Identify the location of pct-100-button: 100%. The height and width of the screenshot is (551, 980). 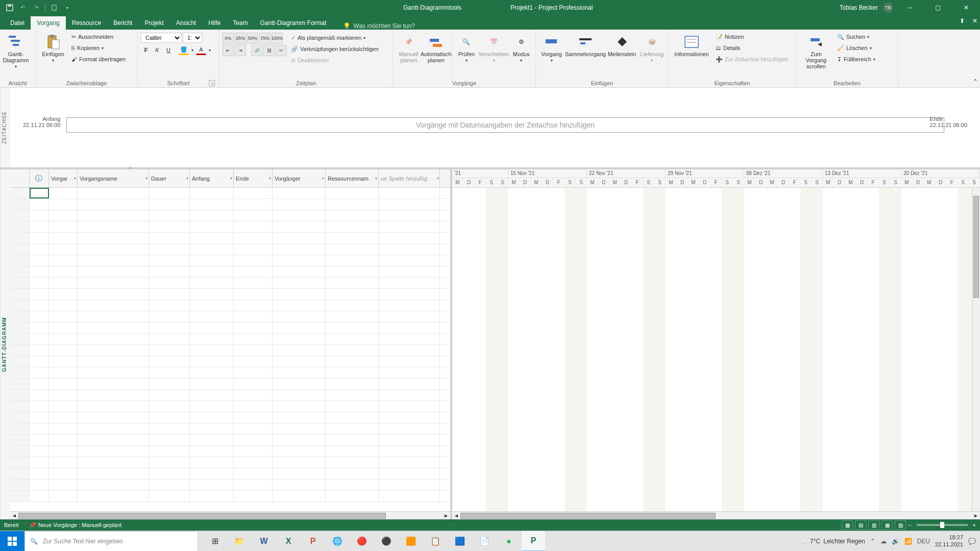
(277, 38).